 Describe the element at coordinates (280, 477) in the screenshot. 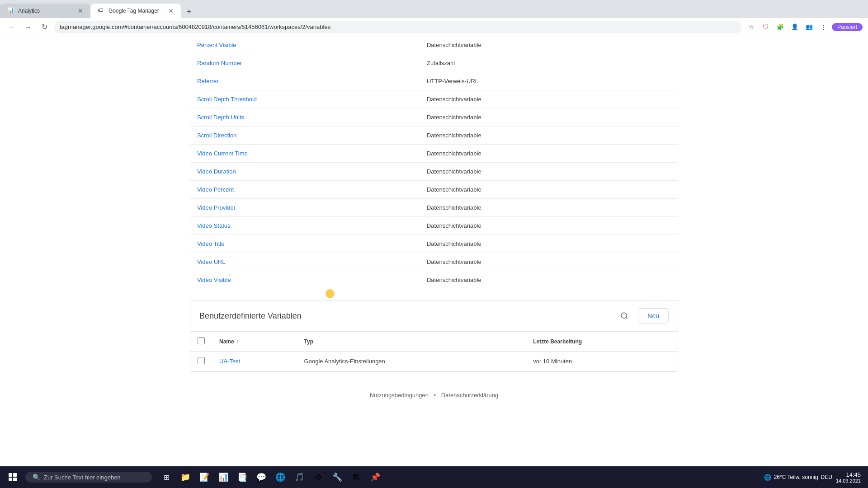

I see `taskbar-app-chrome: 🌐` at that location.